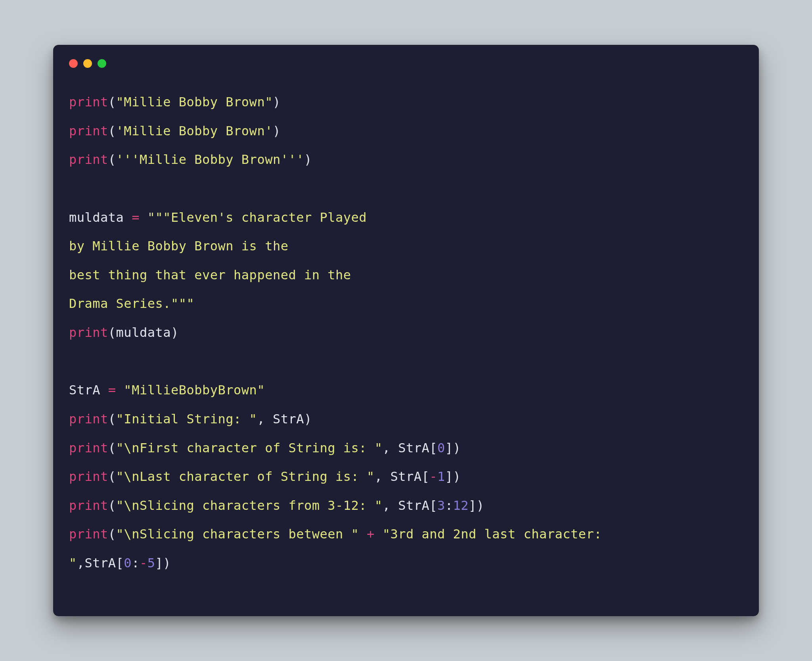 The width and height of the screenshot is (812, 661). Describe the element at coordinates (120, 563) in the screenshot. I see `code-line: ",StrA[0:-5])` at that location.